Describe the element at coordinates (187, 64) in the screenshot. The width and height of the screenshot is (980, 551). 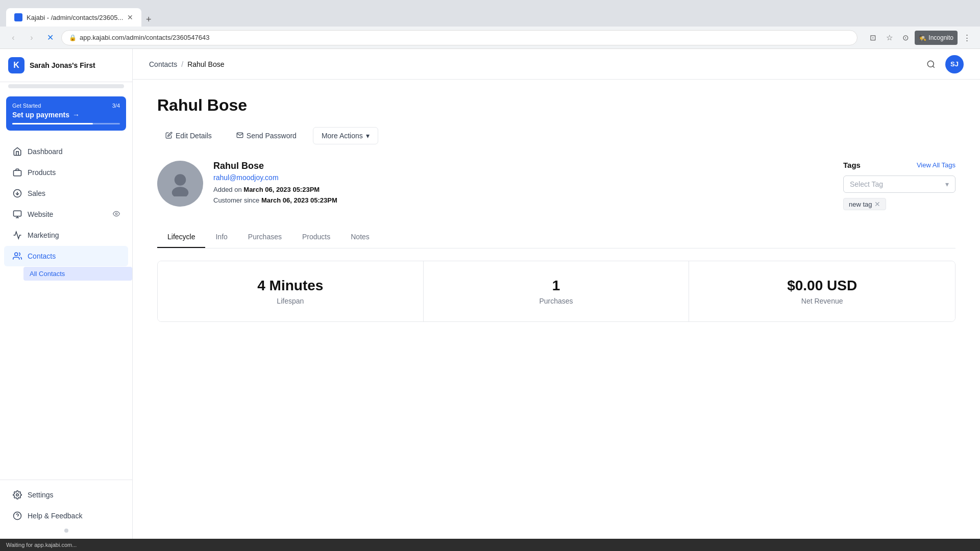
I see `breadcrumb: Contacts / Rahul Bose` at that location.